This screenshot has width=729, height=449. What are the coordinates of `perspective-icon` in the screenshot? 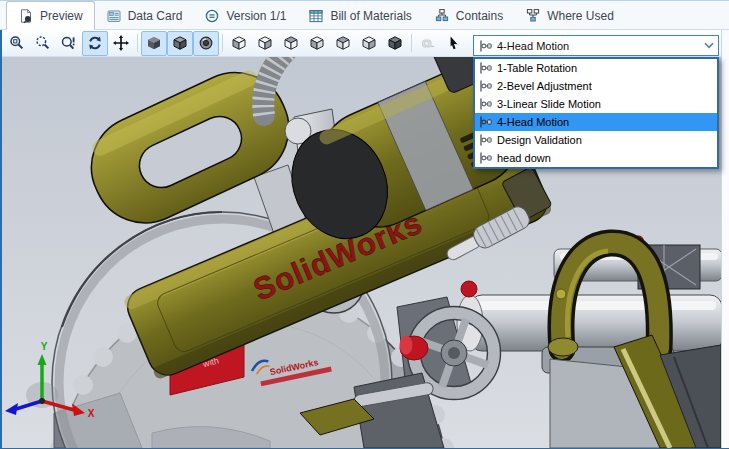 It's located at (206, 43).